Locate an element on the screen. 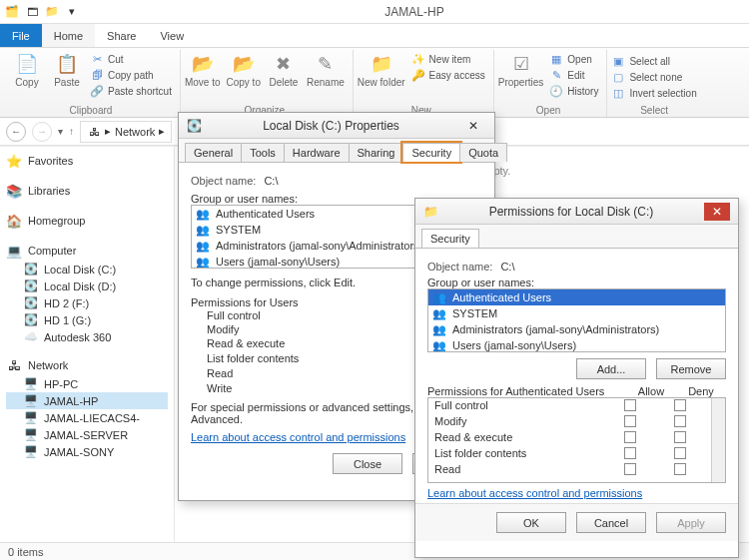 The height and width of the screenshot is (560, 749). tab-home: Home is located at coordinates (68, 36).